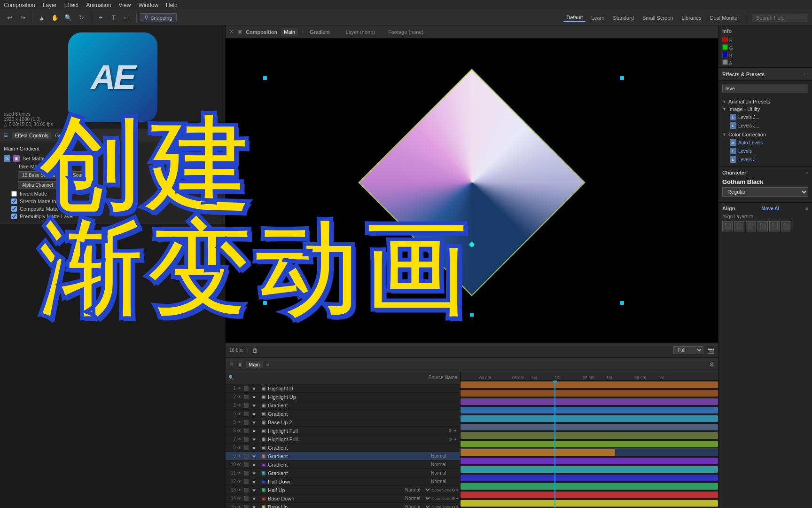  Describe the element at coordinates (765, 102) in the screenshot. I see `ep-animation-presets-header: ▼ Animation Presets` at that location.